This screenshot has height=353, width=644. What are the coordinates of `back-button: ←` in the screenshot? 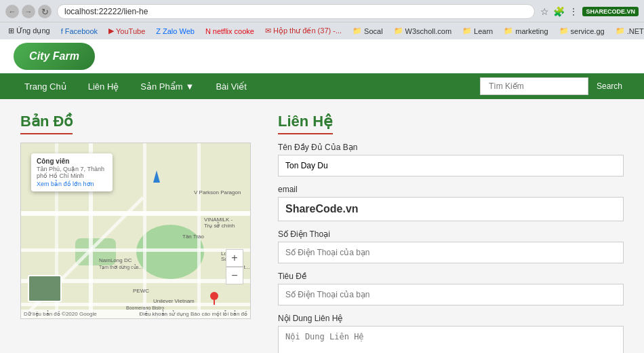 It's located at (12, 12).